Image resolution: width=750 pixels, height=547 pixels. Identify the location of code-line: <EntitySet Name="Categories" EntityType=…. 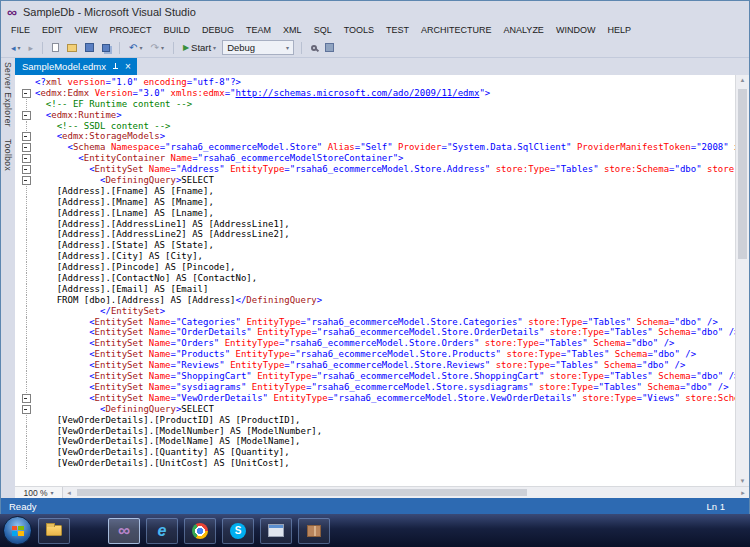
(376, 322).